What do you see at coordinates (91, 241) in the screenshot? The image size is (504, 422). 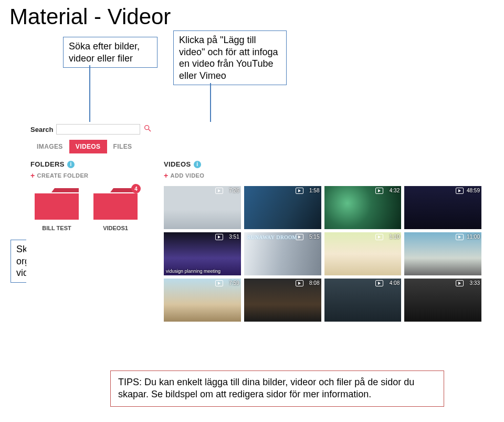 I see `folders-column: FOLDERS i + CREATE FOLDER BILL TEST 4` at bounding box center [91, 241].